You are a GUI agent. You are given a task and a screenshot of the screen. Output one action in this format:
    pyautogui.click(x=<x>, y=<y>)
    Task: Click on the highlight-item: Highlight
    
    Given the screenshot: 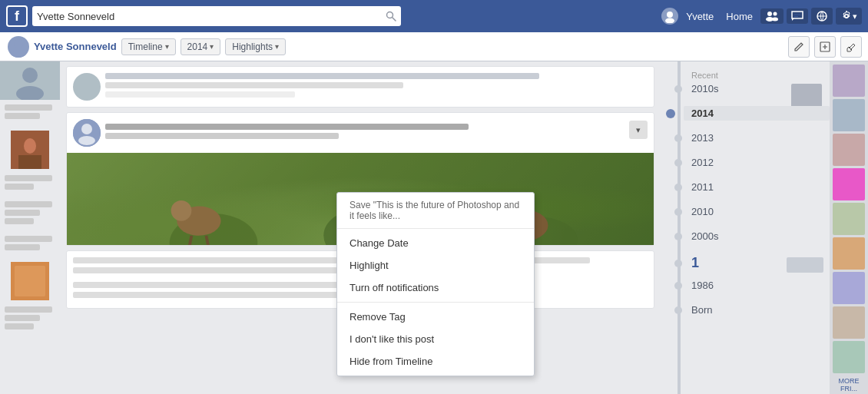 What is the action you would take?
    pyautogui.click(x=436, y=266)
    